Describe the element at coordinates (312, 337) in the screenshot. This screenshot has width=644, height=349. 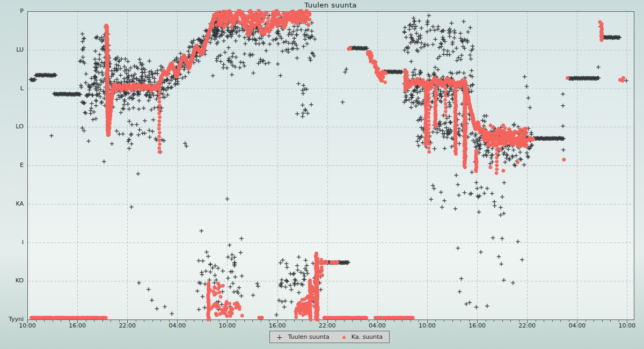
I see `legend-label-wind: Tuulen suunta` at that location.